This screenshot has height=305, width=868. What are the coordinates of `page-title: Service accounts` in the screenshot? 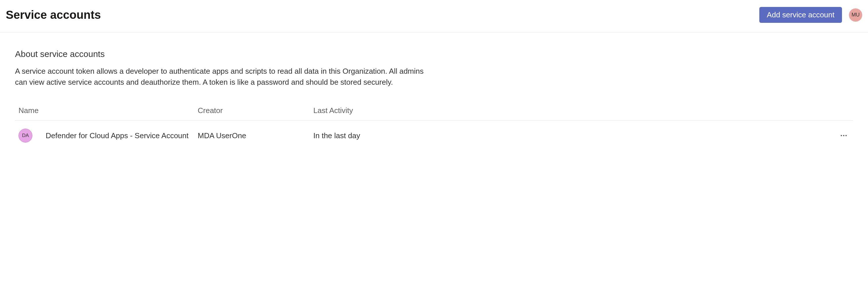 It's located at (53, 15).